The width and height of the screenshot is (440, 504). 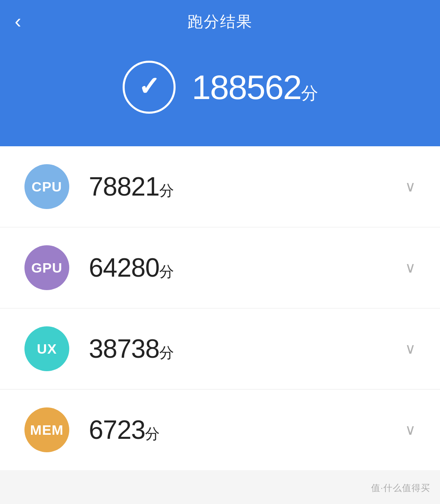 I want to click on ux-icon: UX, so click(x=47, y=349).